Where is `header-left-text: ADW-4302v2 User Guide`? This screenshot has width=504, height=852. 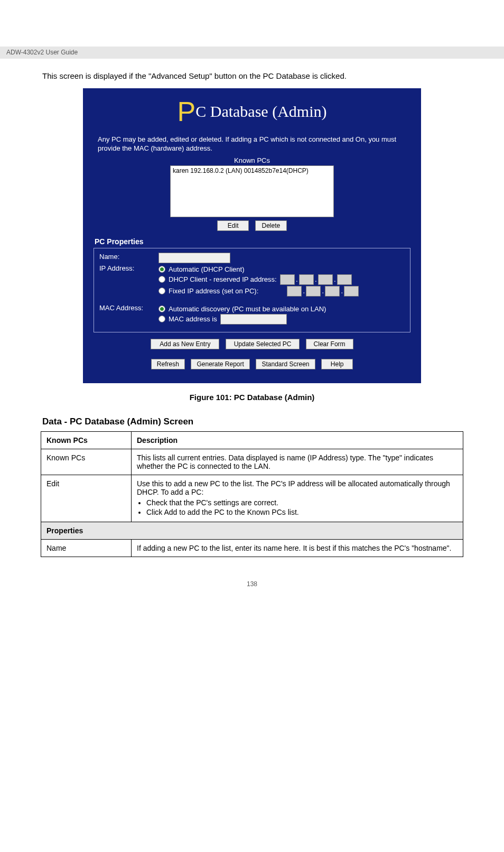
header-left-text: ADW-4302v2 User Guide is located at coordinates (42, 53).